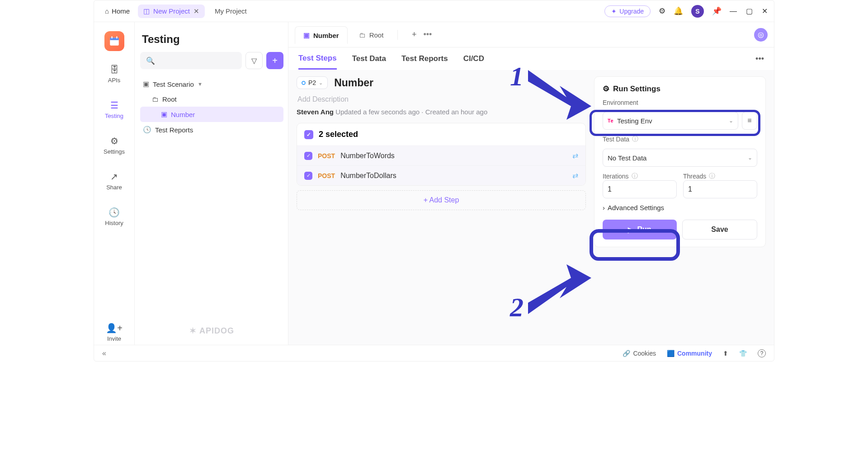  Describe the element at coordinates (760, 59) in the screenshot. I see `more-button: •••` at that location.